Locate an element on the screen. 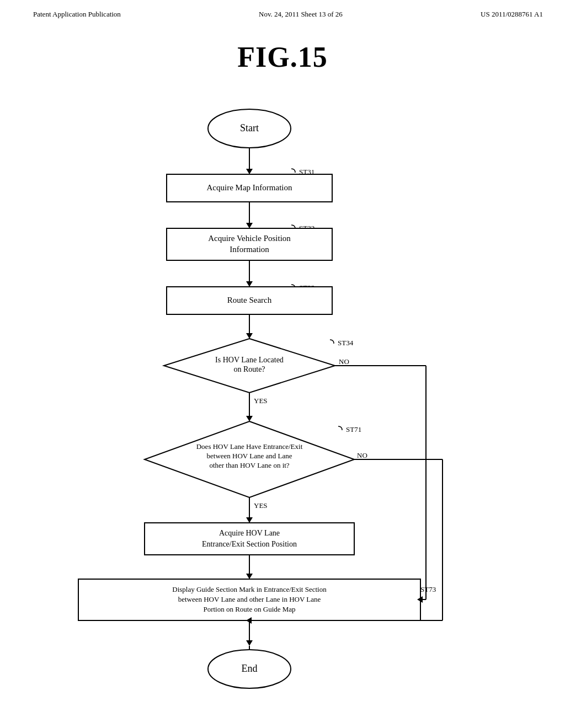 This screenshot has height=728, width=565. st31-text: Acquire Map Information is located at coordinates (249, 188).